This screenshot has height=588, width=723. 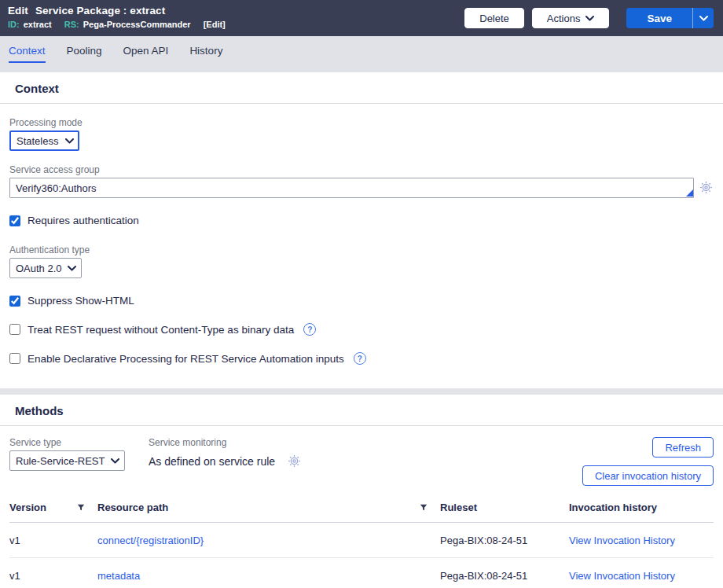 What do you see at coordinates (648, 476) in the screenshot?
I see `clear-invocation-history-button: Clear invocation history` at bounding box center [648, 476].